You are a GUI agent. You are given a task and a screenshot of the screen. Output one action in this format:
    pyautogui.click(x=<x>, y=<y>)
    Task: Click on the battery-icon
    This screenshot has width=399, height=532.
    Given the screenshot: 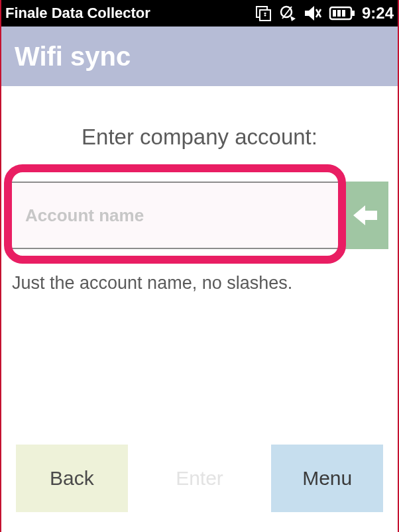 What is the action you would take?
    pyautogui.click(x=342, y=13)
    